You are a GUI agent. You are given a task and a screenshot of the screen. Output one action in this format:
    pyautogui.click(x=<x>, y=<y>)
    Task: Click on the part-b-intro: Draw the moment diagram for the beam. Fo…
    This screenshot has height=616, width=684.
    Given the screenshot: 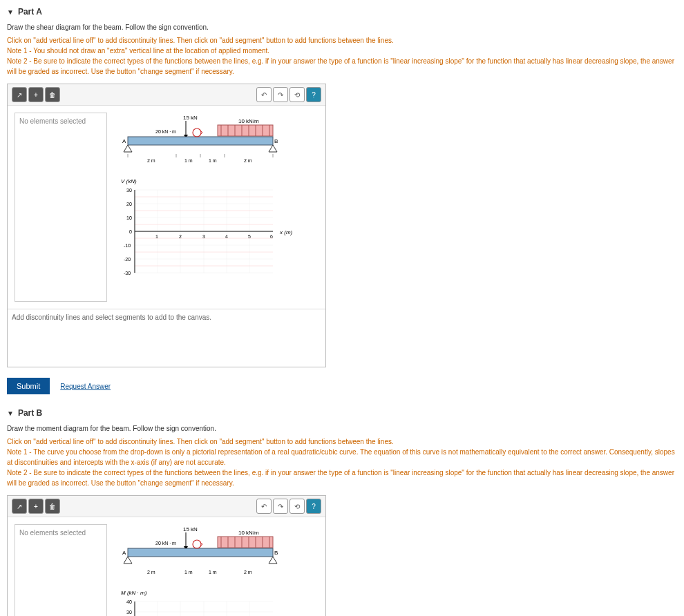 What is the action you would take?
    pyautogui.click(x=342, y=428)
    